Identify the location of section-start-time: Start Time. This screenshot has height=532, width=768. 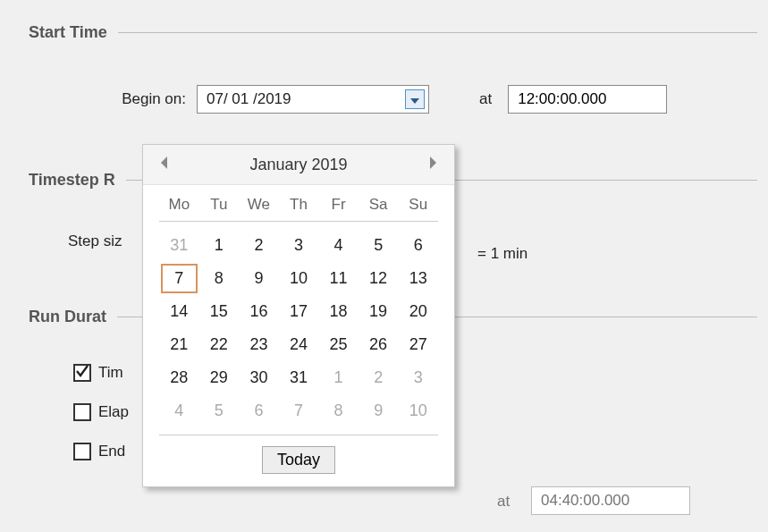
(393, 32).